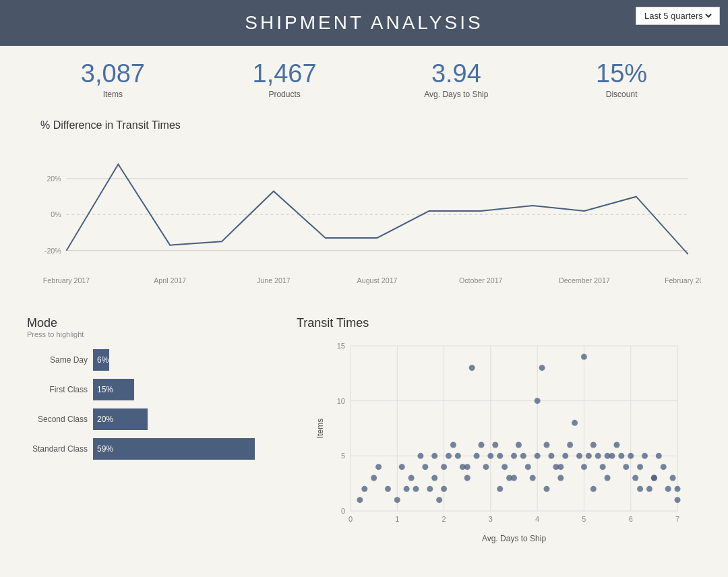  Describe the element at coordinates (678, 16) in the screenshot. I see `quarter-select: Last 5 quartersLast 4 quartersLast 3 qua…` at that location.